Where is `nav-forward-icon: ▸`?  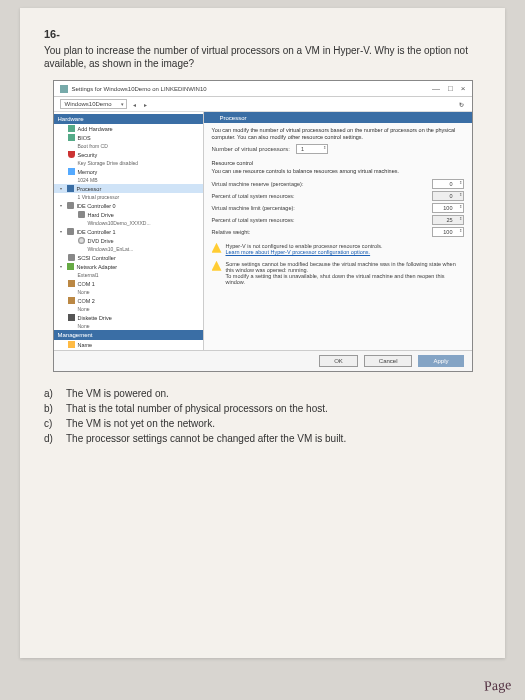
nav-forward-icon: ▸ is located at coordinates (146, 104).